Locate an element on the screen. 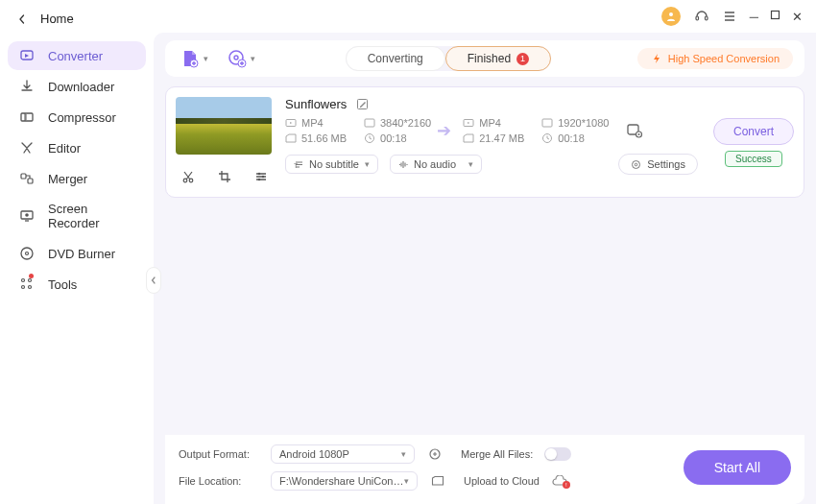 This screenshot has height=504, width=816. home-label: Home is located at coordinates (58, 19).